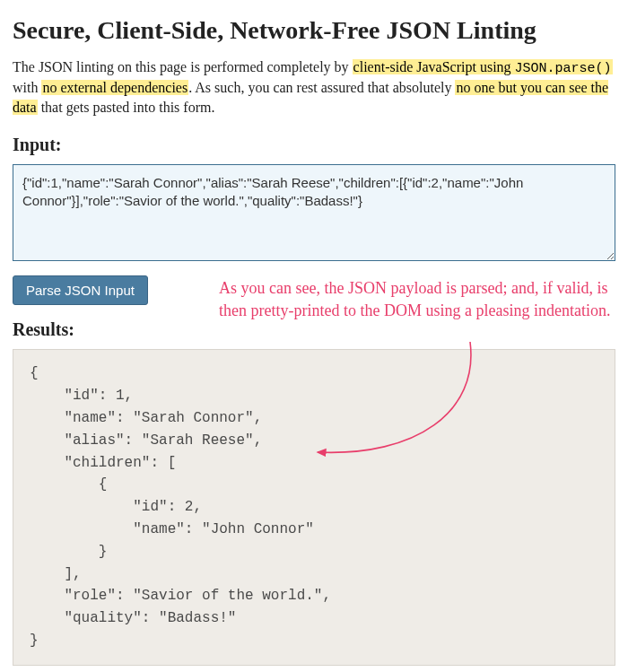 The image size is (628, 672). I want to click on intro-text-4: that gets pasted into this form., so click(126, 108).